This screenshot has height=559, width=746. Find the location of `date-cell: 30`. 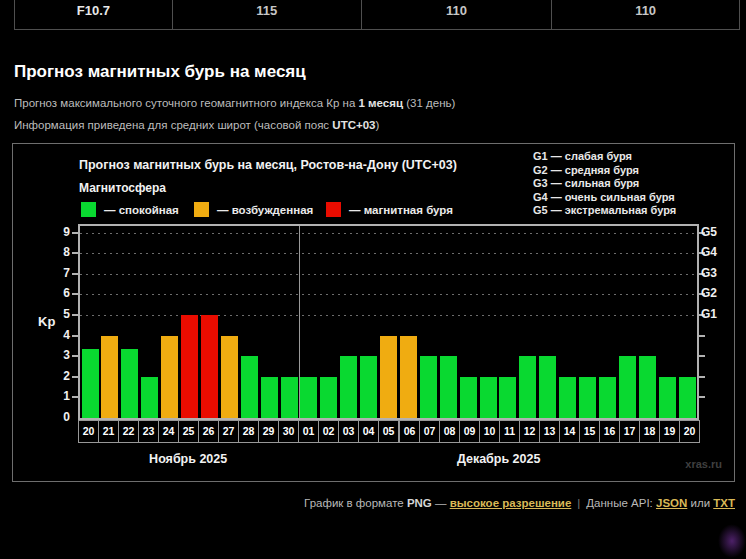

date-cell: 30 is located at coordinates (288, 432).